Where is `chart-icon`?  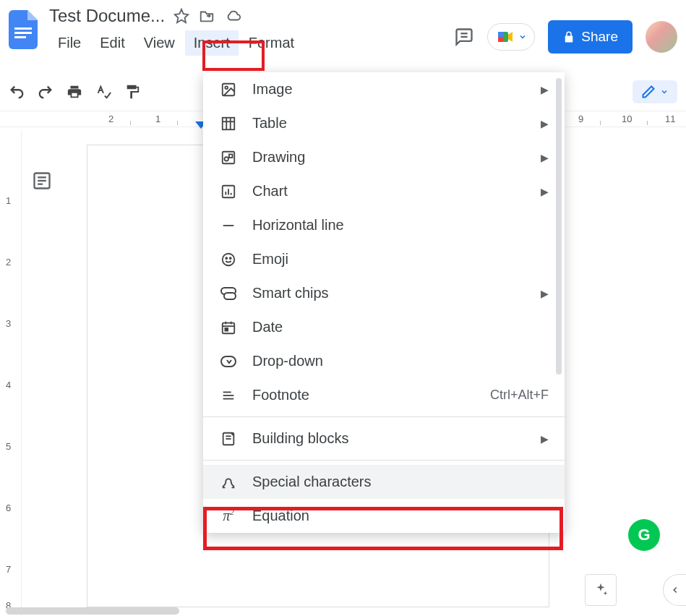 chart-icon is located at coordinates (228, 192).